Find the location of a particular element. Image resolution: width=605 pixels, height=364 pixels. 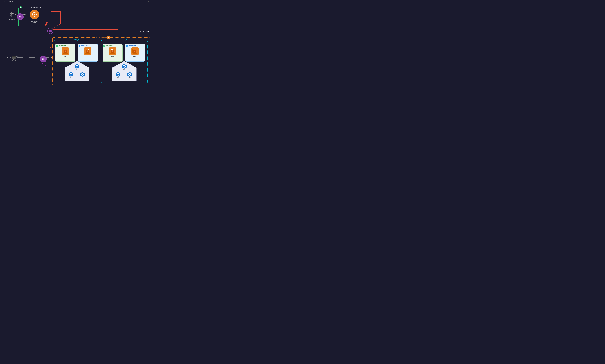

nlb-label: NLB is located at coordinates (20, 21).